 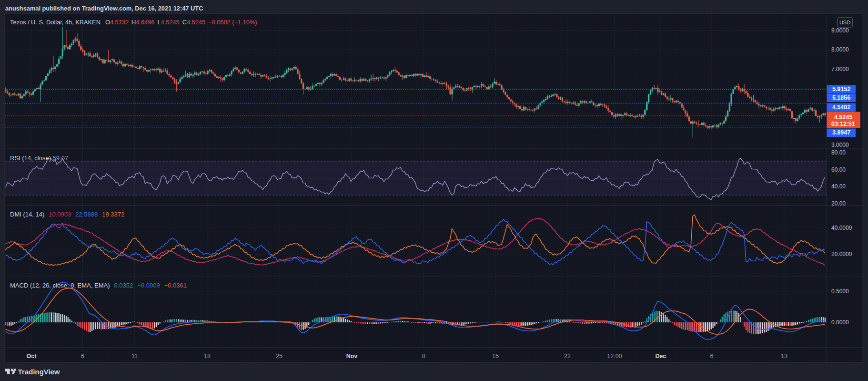 What do you see at coordinates (784, 356) in the screenshot?
I see `svg-text: 13` at bounding box center [784, 356].